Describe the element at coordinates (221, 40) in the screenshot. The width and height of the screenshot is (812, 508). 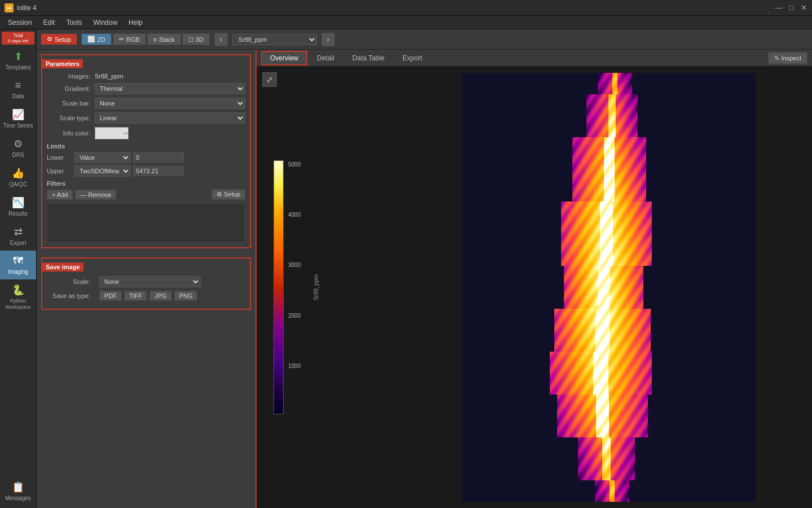
I see `nav-back-button: ‹` at that location.